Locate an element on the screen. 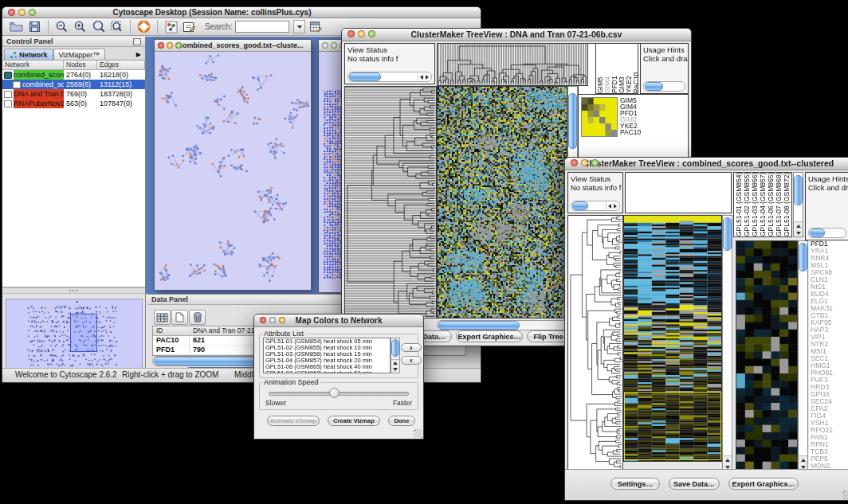 The width and height of the screenshot is (848, 504). network-view-canvas is located at coordinates (232, 170).